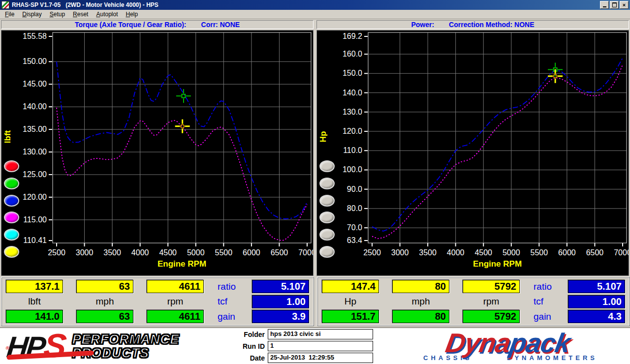  I want to click on close-button: ×, so click(624, 5).